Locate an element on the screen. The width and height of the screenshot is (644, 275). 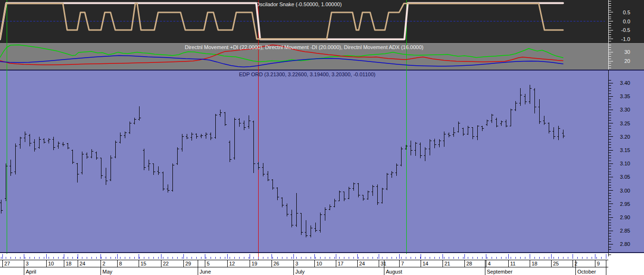
date-label: 12 is located at coordinates (232, 264).